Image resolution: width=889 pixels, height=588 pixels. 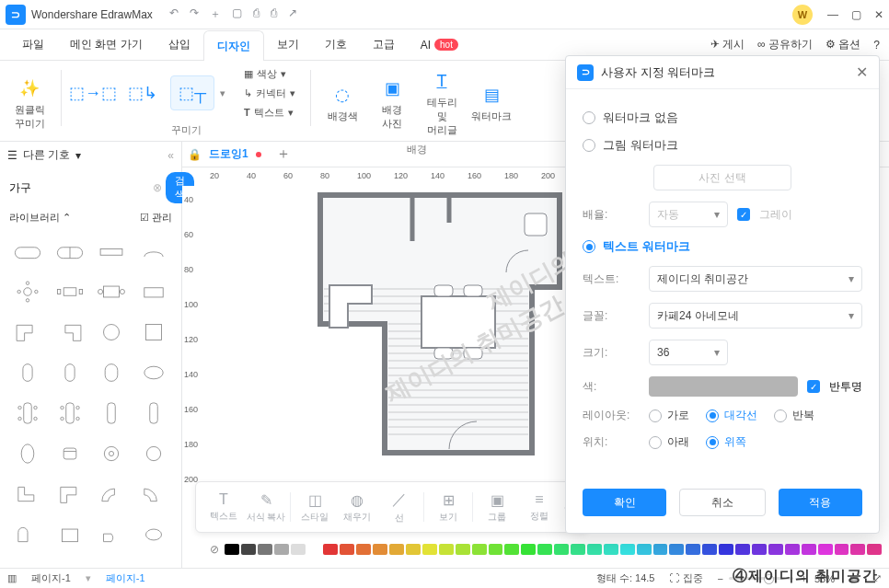 What do you see at coordinates (732, 416) in the screenshot?
I see `layout-diagonal-radio: 대각선` at bounding box center [732, 416].